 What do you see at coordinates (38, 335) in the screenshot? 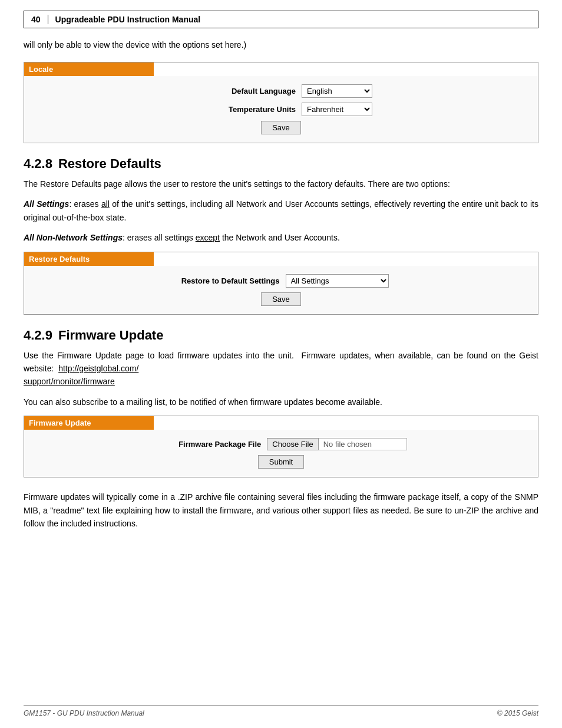
I see `section-429-number: 4.2.9` at bounding box center [38, 335].